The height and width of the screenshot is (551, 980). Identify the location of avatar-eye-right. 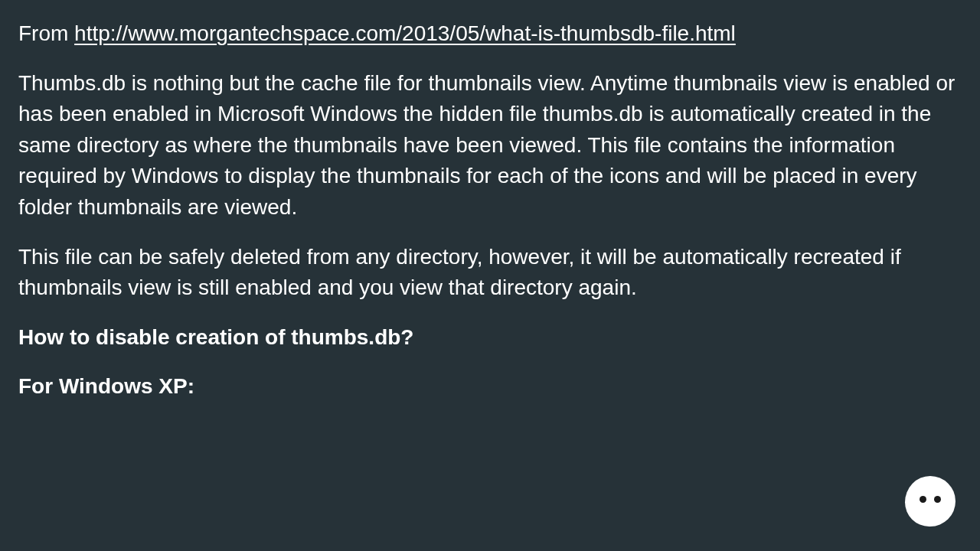
(937, 499).